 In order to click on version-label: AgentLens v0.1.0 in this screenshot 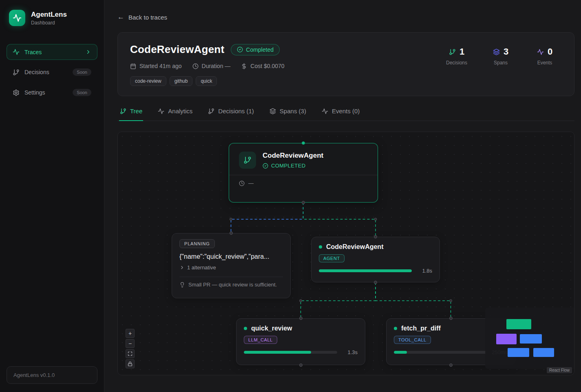, I will do `click(34, 375)`.